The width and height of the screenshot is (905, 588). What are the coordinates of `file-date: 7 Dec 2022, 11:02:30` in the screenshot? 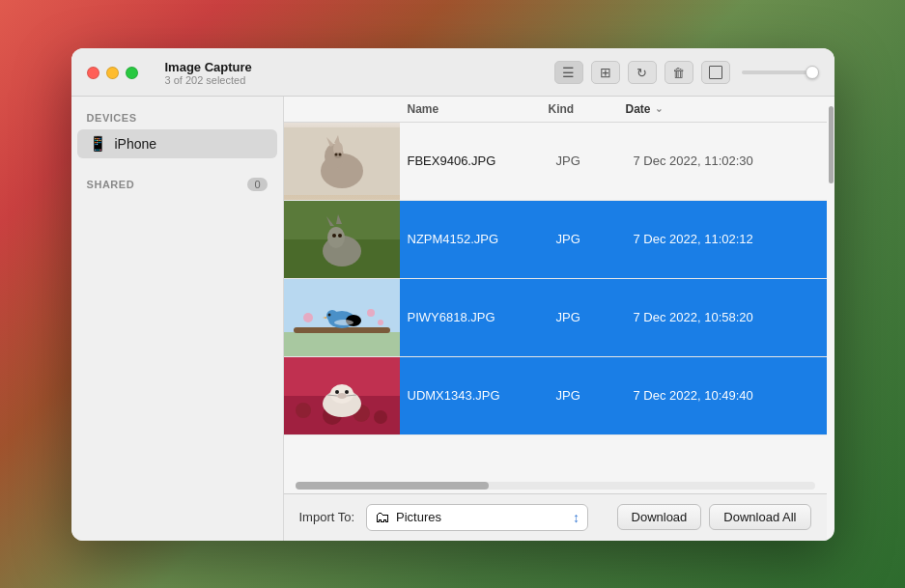 It's located at (730, 160).